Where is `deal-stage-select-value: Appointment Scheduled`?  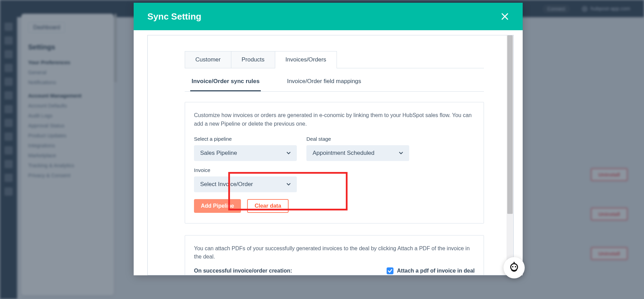
deal-stage-select-value: Appointment Scheduled is located at coordinates (343, 153).